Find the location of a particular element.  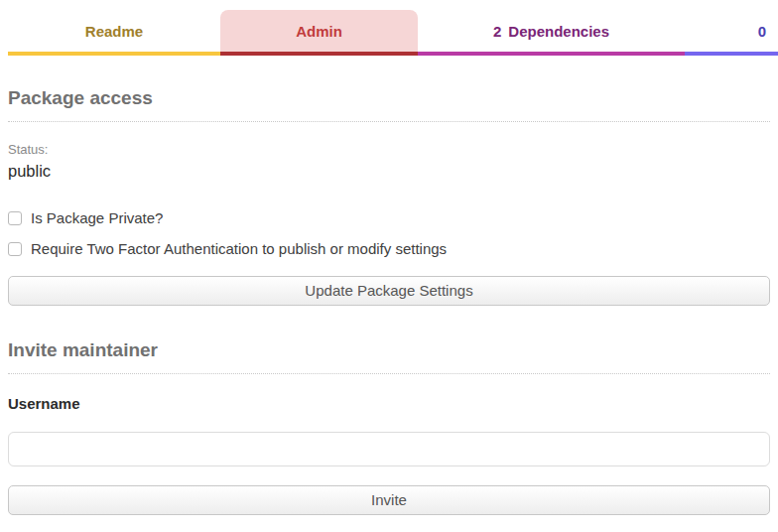

tab-readme-label: Readme is located at coordinates (114, 32).